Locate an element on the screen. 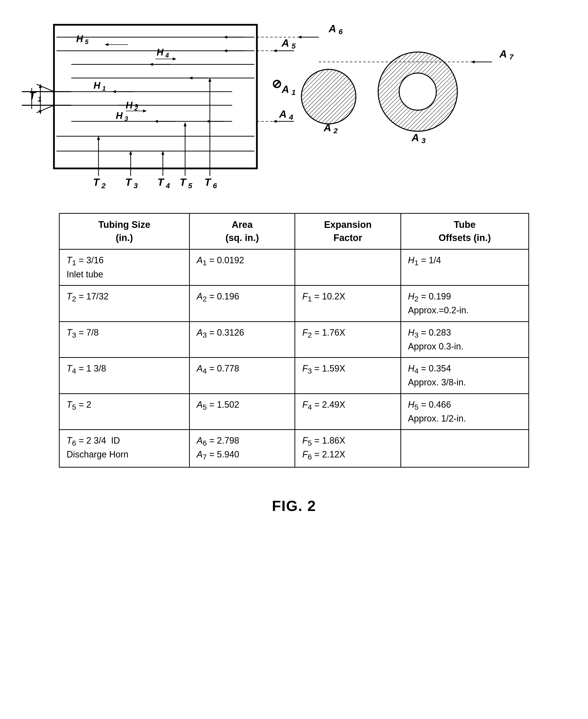  table-row: T3 = 7/8 A3 = 0.3126 F2 = 1.76X H3 = 0.2… is located at coordinates (294, 340).